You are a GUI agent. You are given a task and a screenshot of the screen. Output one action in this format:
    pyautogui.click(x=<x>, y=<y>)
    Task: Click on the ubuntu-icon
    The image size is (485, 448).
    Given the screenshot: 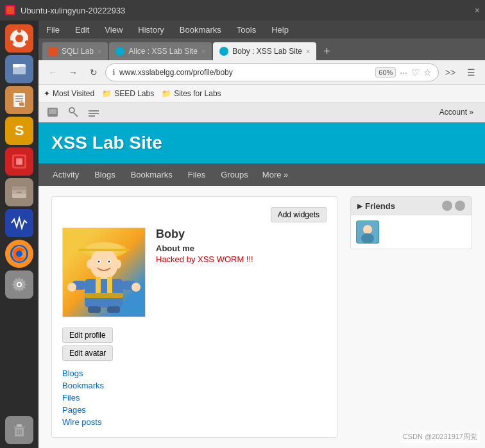 What is the action you would take?
    pyautogui.click(x=19, y=38)
    